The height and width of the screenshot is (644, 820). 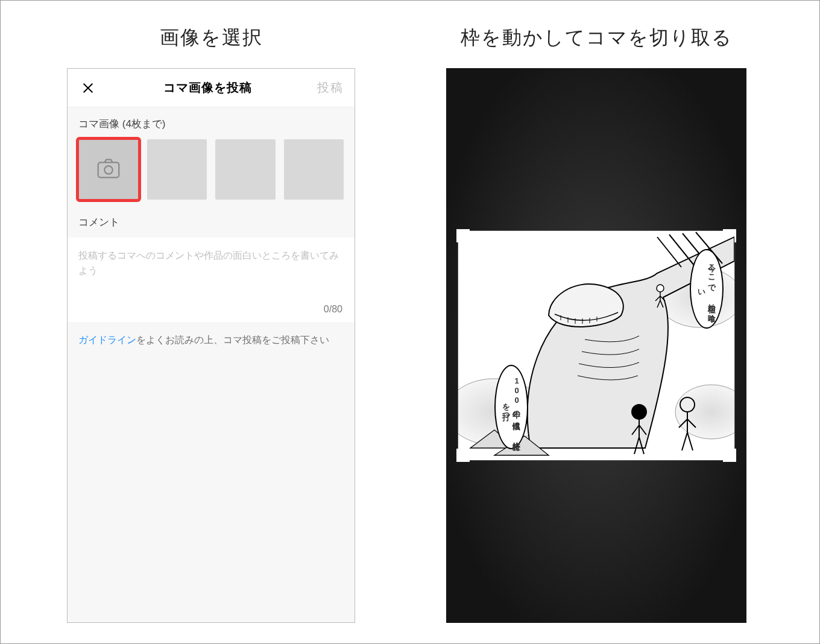 What do you see at coordinates (730, 236) in the screenshot?
I see `crop-handle-tr` at bounding box center [730, 236].